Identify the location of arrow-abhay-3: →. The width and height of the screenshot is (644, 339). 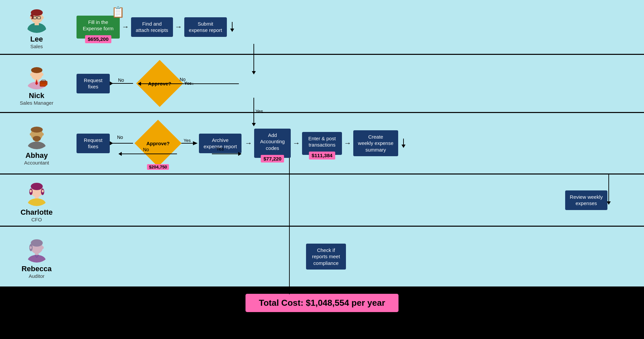
(348, 143).